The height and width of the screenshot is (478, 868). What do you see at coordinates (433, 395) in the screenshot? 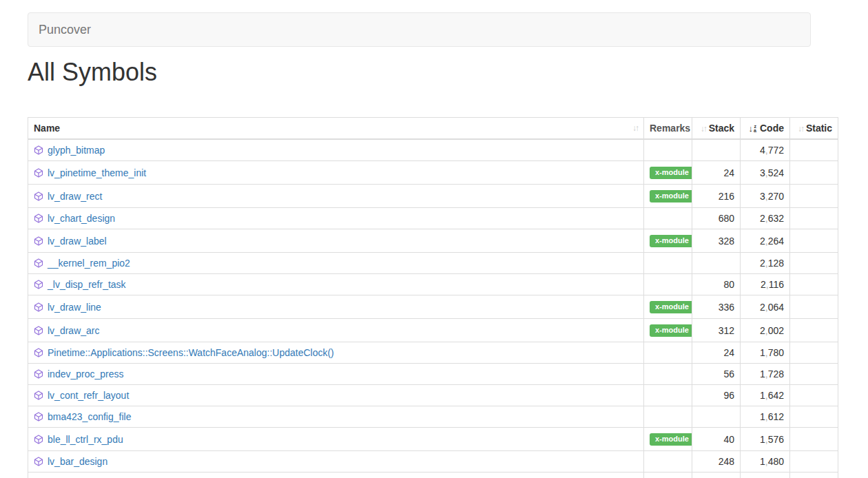
I see `table-row: lv_cont_refr_layout 96 1,642` at bounding box center [433, 395].